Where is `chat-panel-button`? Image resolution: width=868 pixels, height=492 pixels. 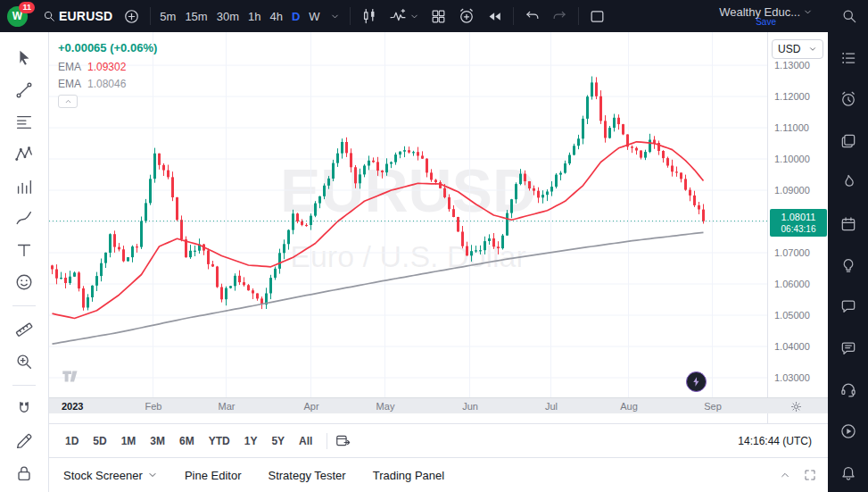
chat-panel-button is located at coordinates (848, 348).